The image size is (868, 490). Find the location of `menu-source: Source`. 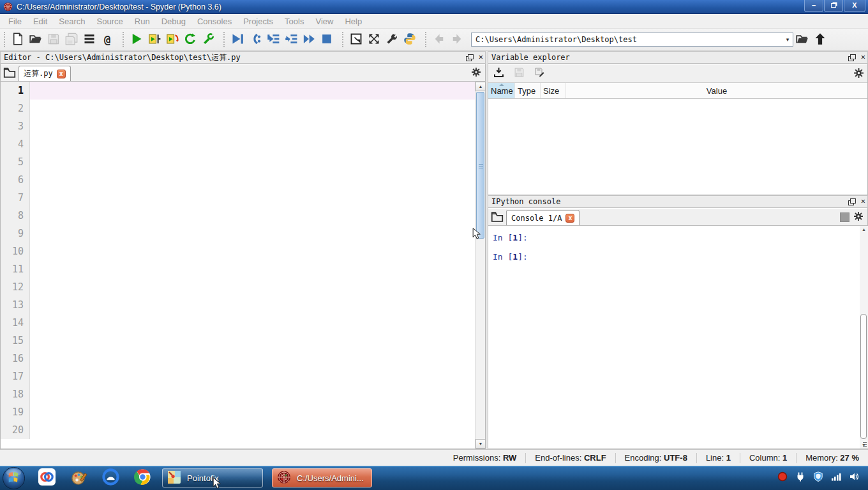

menu-source: Source is located at coordinates (110, 22).